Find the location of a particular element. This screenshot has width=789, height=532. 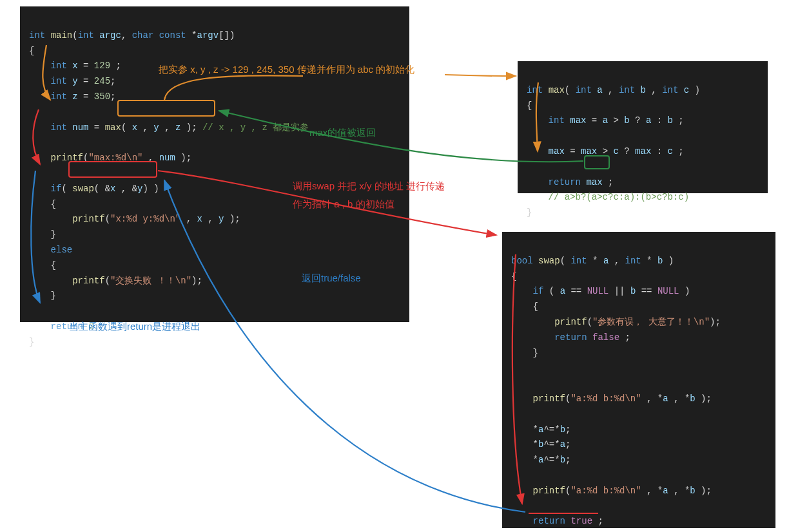

max-code-panel: int max( int a , int b , int c ) { int m… is located at coordinates (643, 128).